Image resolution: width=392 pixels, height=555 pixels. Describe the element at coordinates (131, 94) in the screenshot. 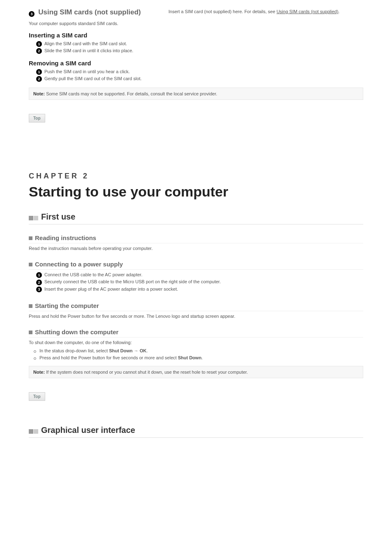

I see `note-text: Some SIM cards may not be supported. For…` at that location.